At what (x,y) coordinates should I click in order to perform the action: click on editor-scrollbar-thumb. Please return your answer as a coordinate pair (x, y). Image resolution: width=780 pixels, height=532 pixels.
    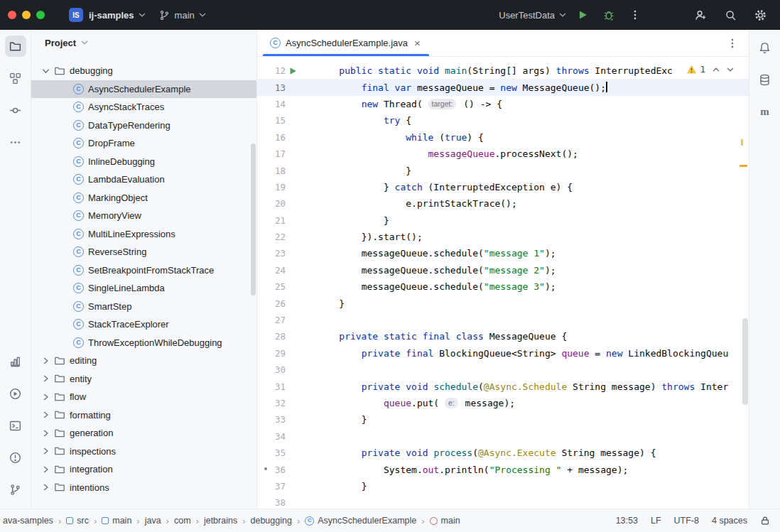
    Looking at the image, I should click on (745, 362).